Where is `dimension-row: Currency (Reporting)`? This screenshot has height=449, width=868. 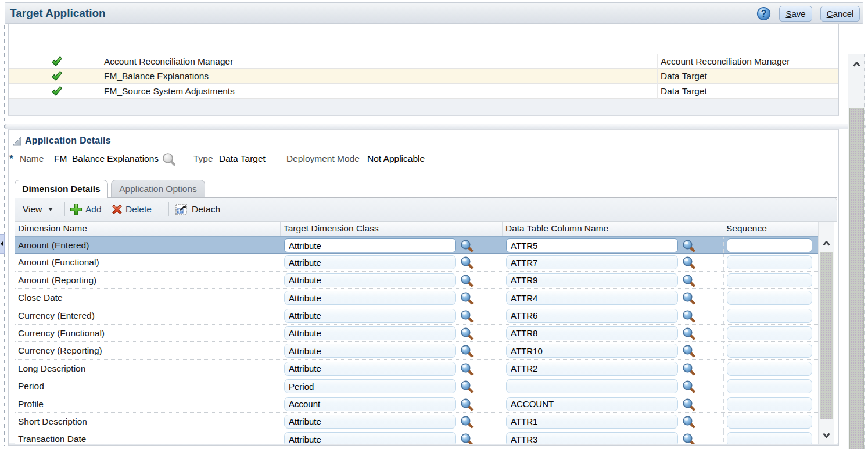 dimension-row: Currency (Reporting) is located at coordinates (417, 351).